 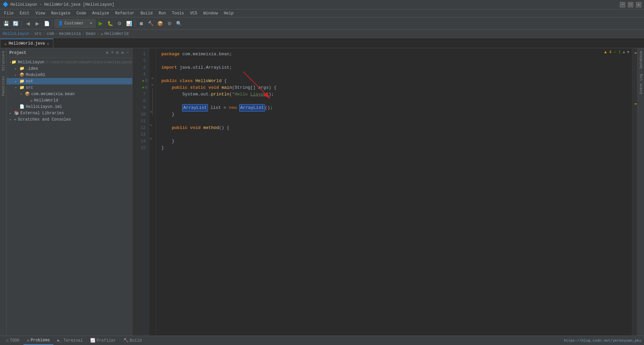 I want to click on tab-build: 🔨 Build, so click(x=133, y=340).